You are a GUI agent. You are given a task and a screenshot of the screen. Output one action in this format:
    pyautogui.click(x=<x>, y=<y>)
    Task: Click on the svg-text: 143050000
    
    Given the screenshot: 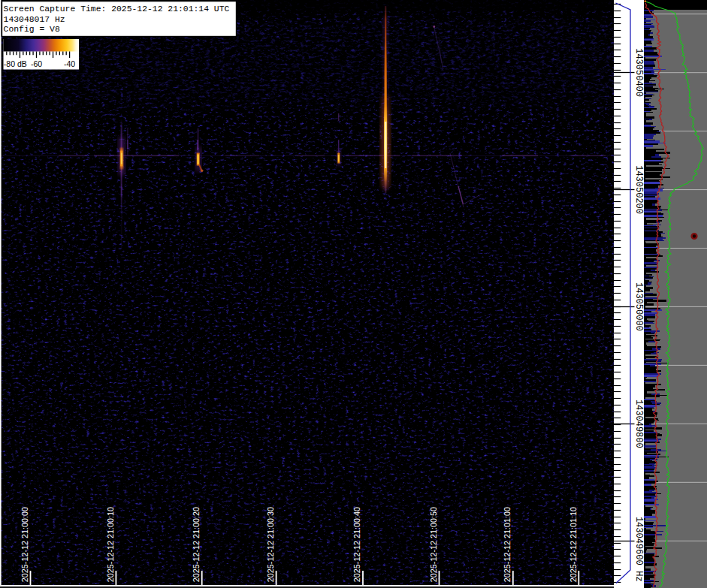 What is the action you would take?
    pyautogui.click(x=639, y=306)
    